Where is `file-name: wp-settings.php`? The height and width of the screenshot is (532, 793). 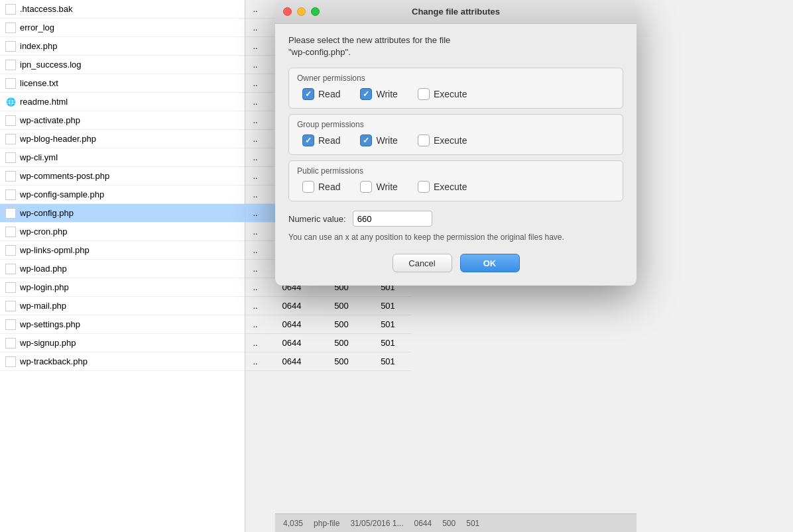
file-name: wp-settings.php is located at coordinates (50, 325).